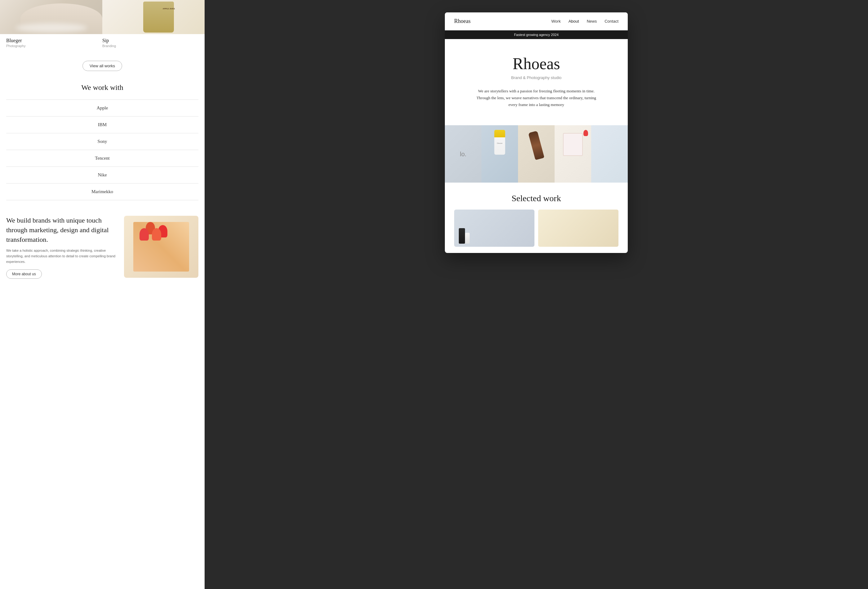 This screenshot has height=589, width=868. Describe the element at coordinates (102, 66) in the screenshot. I see `view-all-button: View all works` at that location.